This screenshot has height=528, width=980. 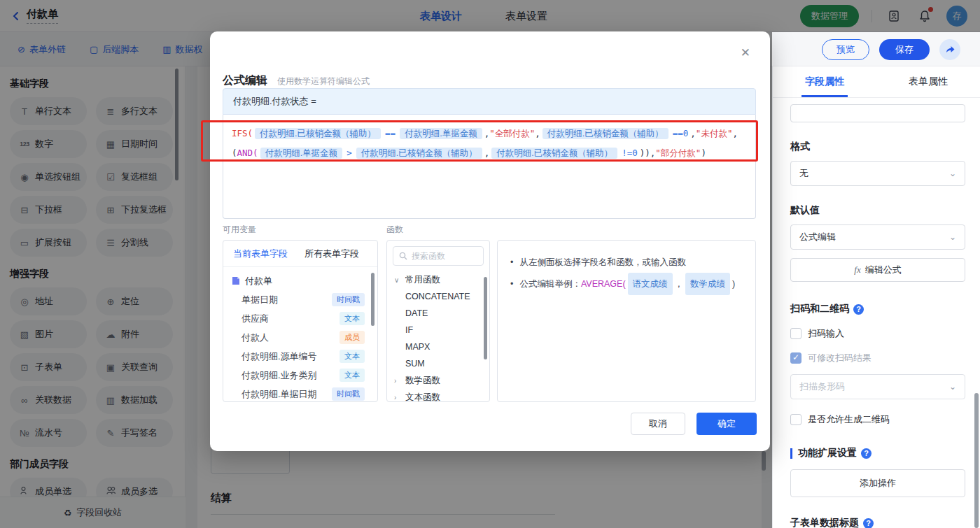 I want to click on variable-item-付款明细.源单编号: 付款明细.源单编号文本, so click(x=300, y=357).